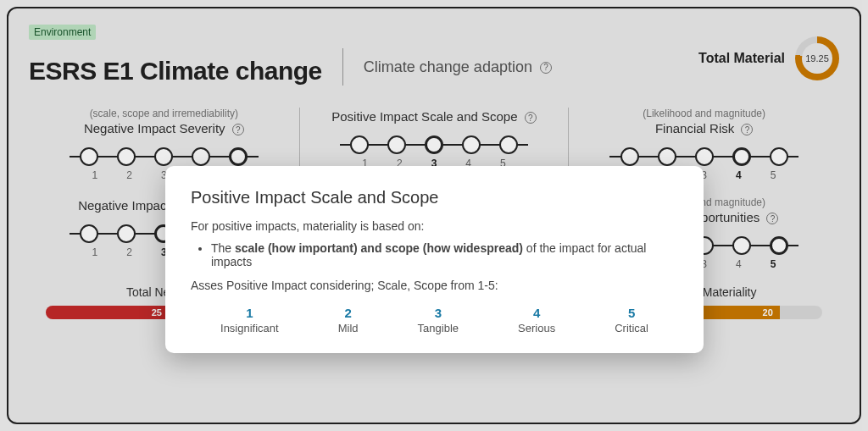  I want to click on legend-label: Tangible, so click(438, 329).